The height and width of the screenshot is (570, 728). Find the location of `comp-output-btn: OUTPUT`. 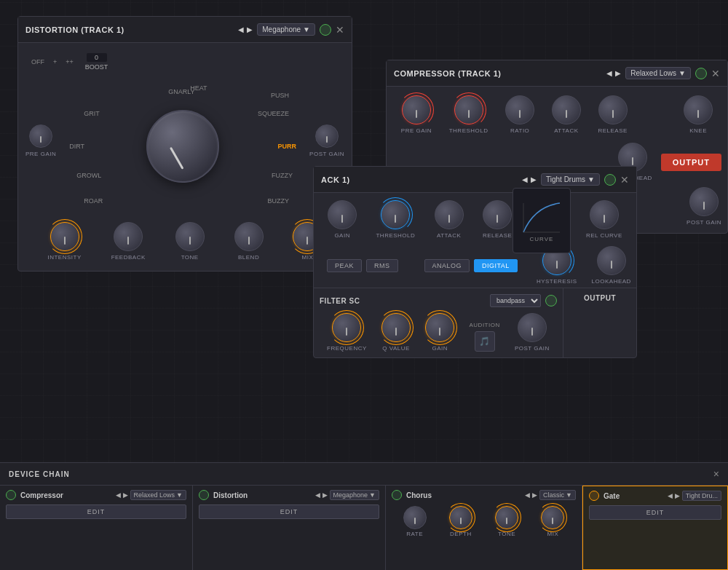

comp-output-btn: OUTPUT is located at coordinates (692, 162).